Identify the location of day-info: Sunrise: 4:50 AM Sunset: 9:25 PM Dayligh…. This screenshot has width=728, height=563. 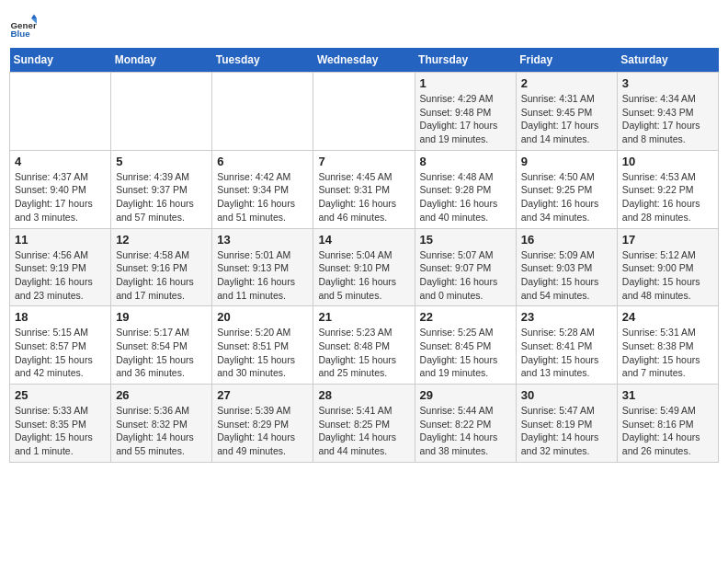
(566, 197).